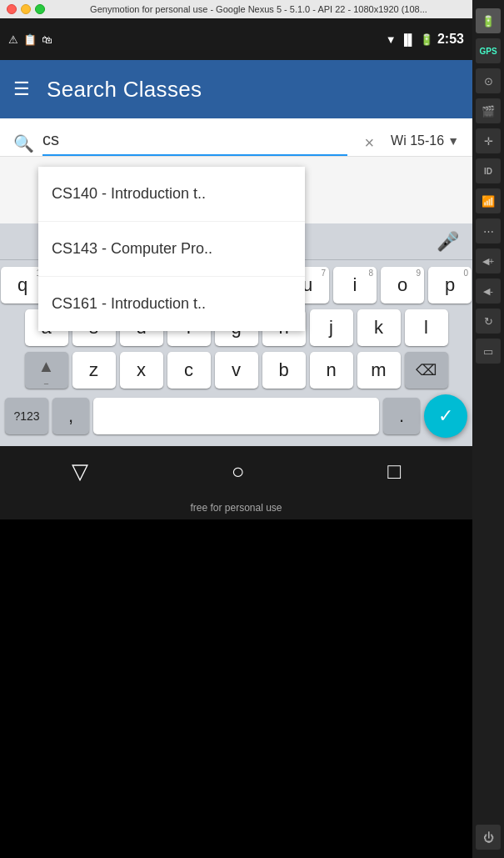 Image resolution: width=504 pixels, height=858 pixels. Describe the element at coordinates (237, 138) in the screenshot. I see `search-area: 🔍 × Wi 15-16 ▼` at that location.